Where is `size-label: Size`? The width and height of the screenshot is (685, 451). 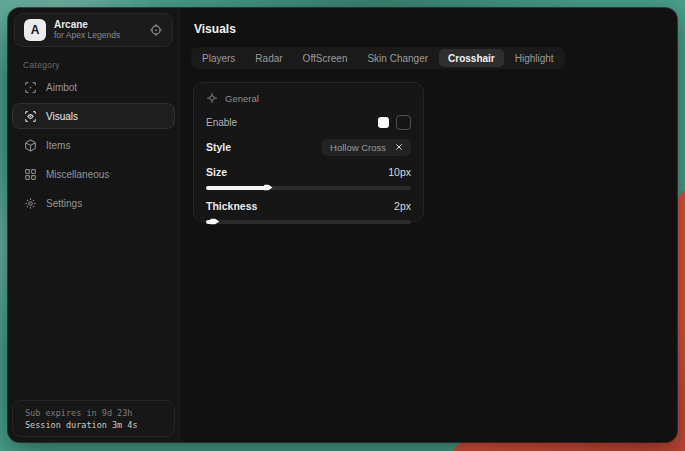
size-label: Size is located at coordinates (216, 172).